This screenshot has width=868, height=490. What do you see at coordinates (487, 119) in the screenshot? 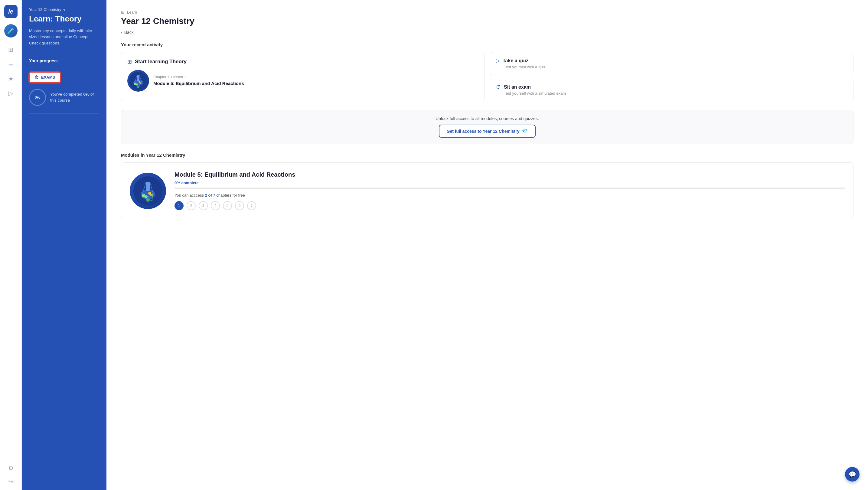
I see `unlock-text: Unlock full access to all modules, cours…` at bounding box center [487, 119].